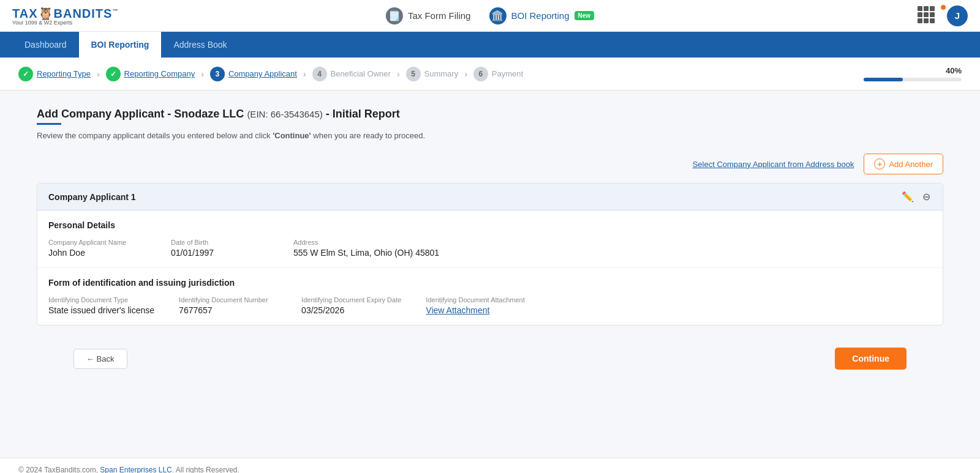 Image resolution: width=980 pixels, height=473 pixels. Describe the element at coordinates (366, 253) in the screenshot. I see `address-value: 555 W Elm St, Lima, Ohio (OH) 45801` at that location.